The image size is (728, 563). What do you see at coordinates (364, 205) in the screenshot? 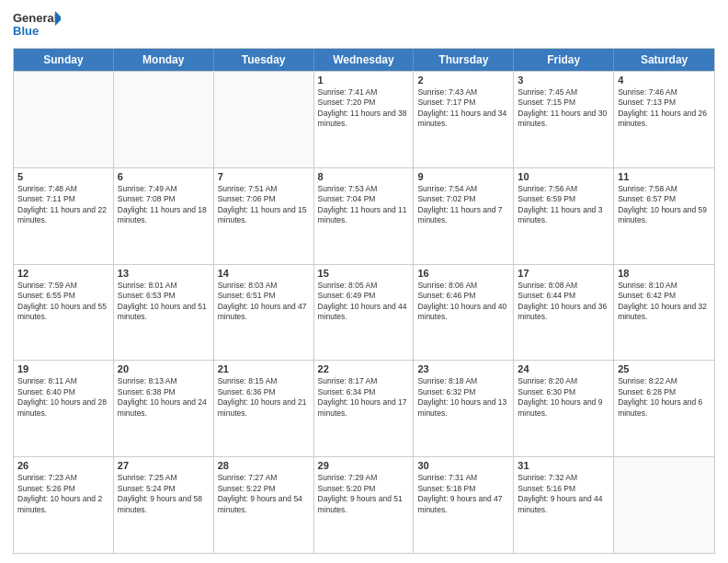
I see `day-info: Sunrise: 7:53 AMSunset: 7:04 PMDaylight:…` at bounding box center [364, 205].